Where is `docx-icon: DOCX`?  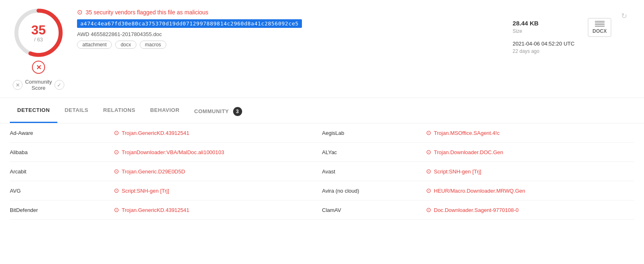
docx-icon: DOCX is located at coordinates (600, 27).